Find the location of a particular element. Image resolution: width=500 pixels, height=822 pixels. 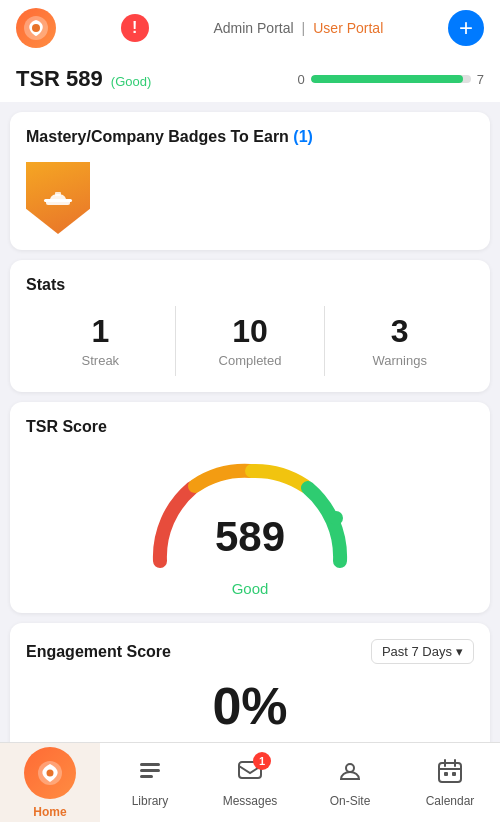

stats-row: 1 Streak 10 Completed 3 Warnings is located at coordinates (250, 341).